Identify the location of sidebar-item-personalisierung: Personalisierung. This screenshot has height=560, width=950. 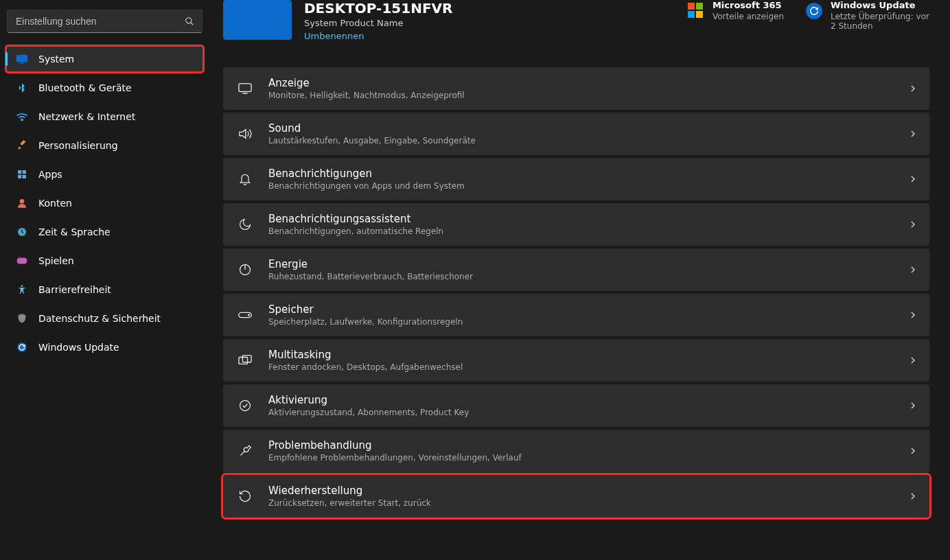
(104, 145).